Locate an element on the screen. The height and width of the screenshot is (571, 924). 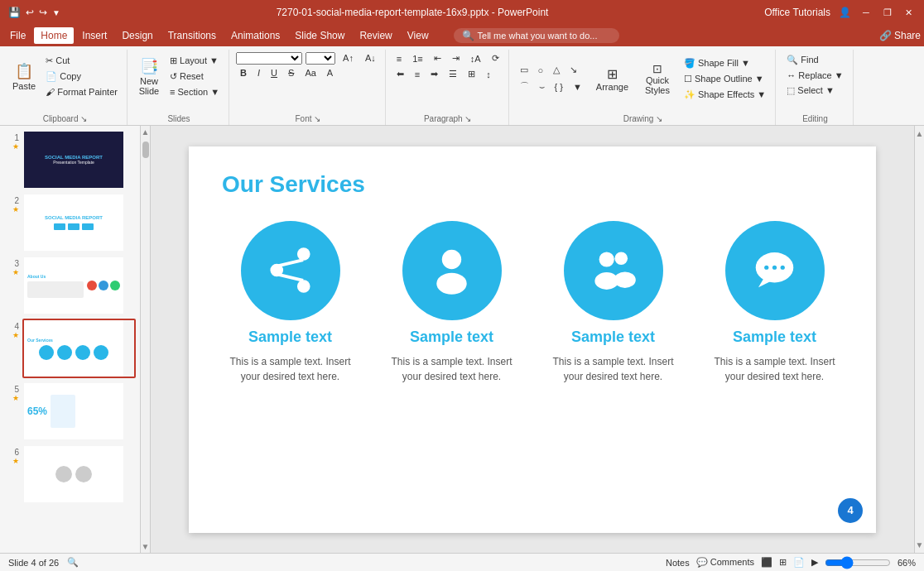
copy-button: 📄 Copy is located at coordinates (81, 76).